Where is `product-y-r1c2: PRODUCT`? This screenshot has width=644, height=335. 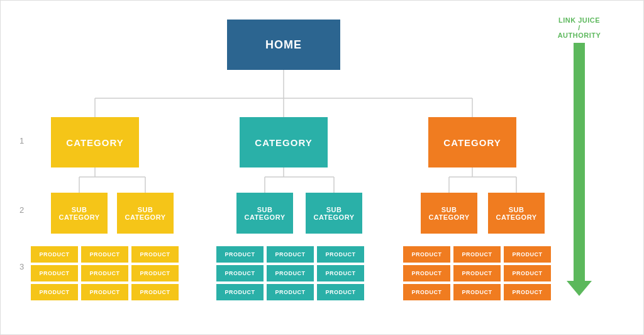 product-y-r1c2: PRODUCT is located at coordinates (104, 254).